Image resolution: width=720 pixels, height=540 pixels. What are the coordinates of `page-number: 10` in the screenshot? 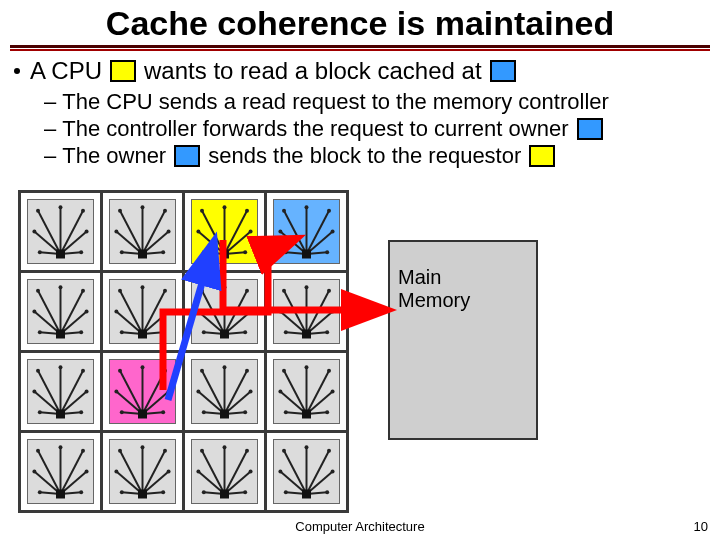 It's located at (701, 526).